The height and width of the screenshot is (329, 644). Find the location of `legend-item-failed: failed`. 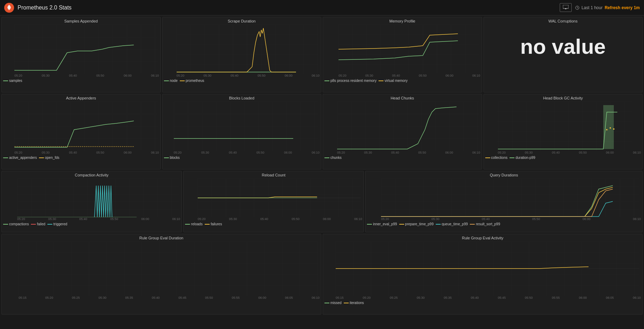

legend-item-failed: failed is located at coordinates (38, 224).